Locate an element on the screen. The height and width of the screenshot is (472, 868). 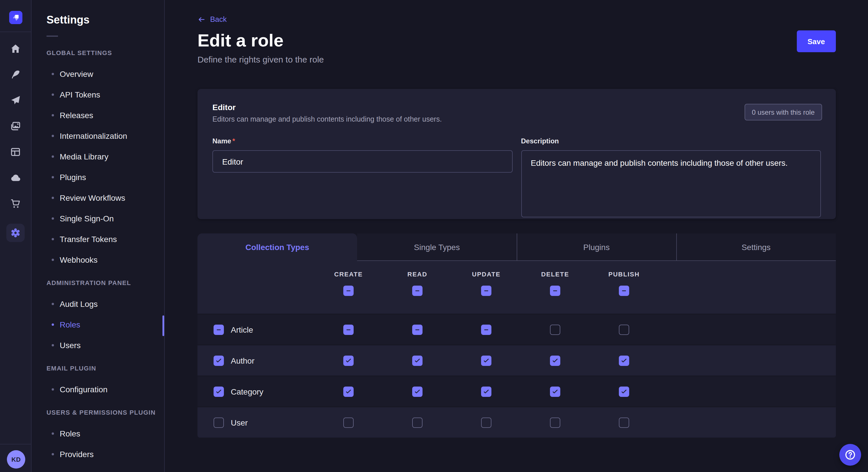
checkbox-user-update is located at coordinates (486, 422).